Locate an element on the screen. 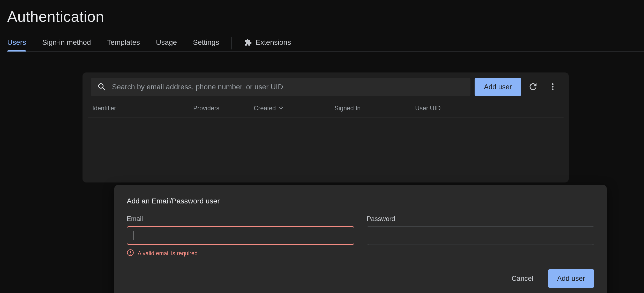 This screenshot has width=644, height=293. cancel-button: Cancel is located at coordinates (522, 279).